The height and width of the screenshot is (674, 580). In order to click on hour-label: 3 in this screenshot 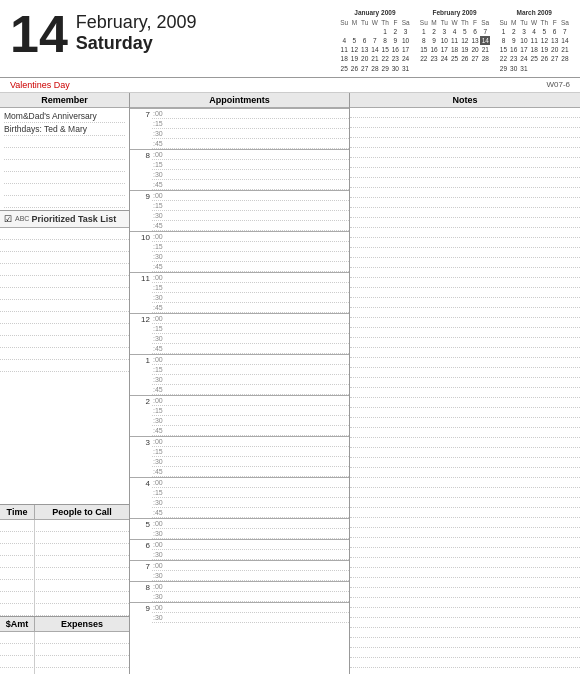, I will do `click(141, 457)`.